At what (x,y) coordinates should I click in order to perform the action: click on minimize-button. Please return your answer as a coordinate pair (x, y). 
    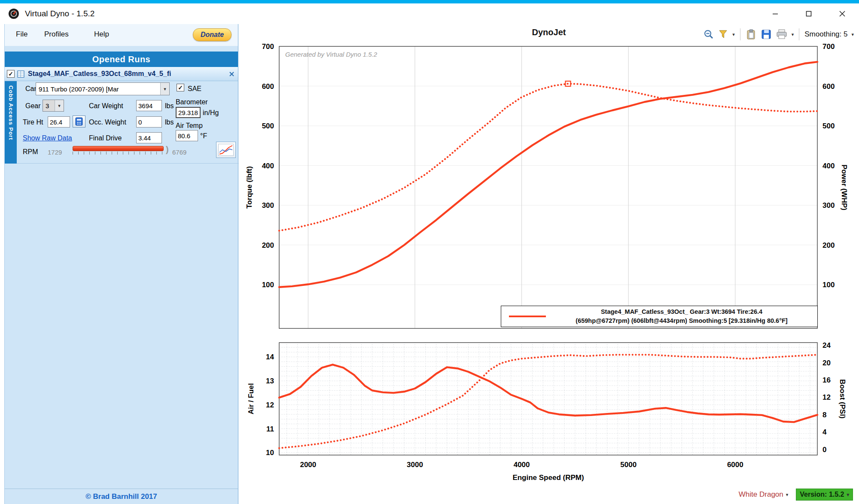
    Looking at the image, I should click on (775, 14).